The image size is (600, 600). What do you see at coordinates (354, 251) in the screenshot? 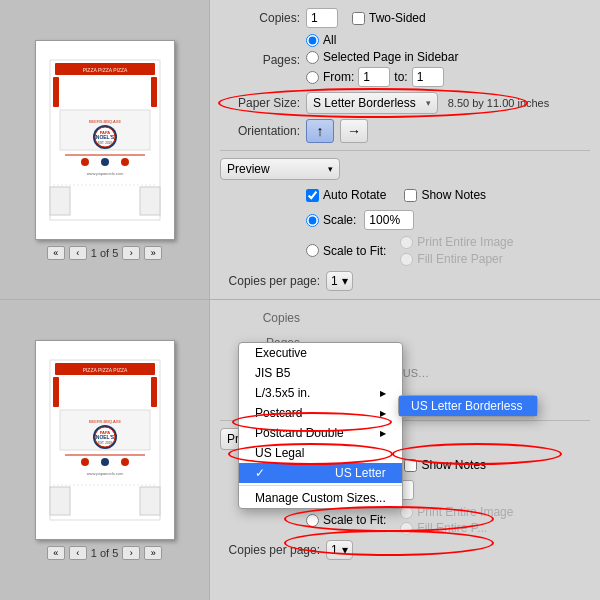
I see `scale-to-fit-label: Scale to Fit:` at bounding box center [354, 251].